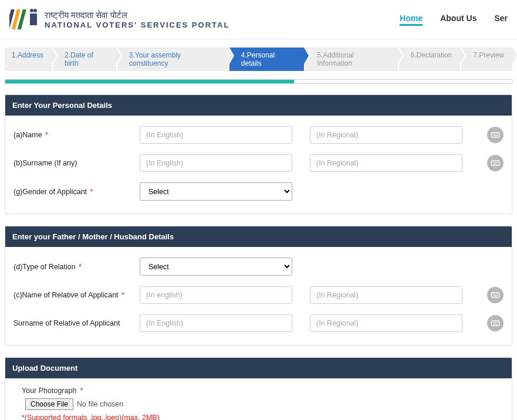  Describe the element at coordinates (50, 192) in the screenshot. I see `label-gender-text: (g)Gender of Applicant` at that location.